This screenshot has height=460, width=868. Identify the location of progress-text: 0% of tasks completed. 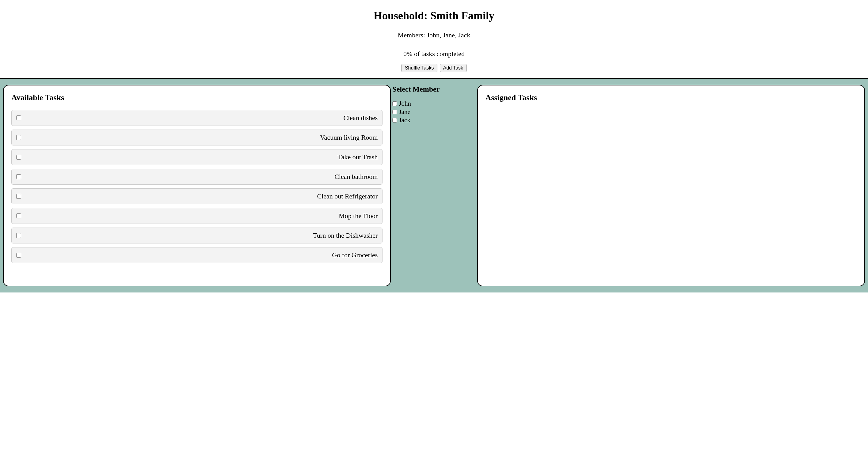
(434, 54).